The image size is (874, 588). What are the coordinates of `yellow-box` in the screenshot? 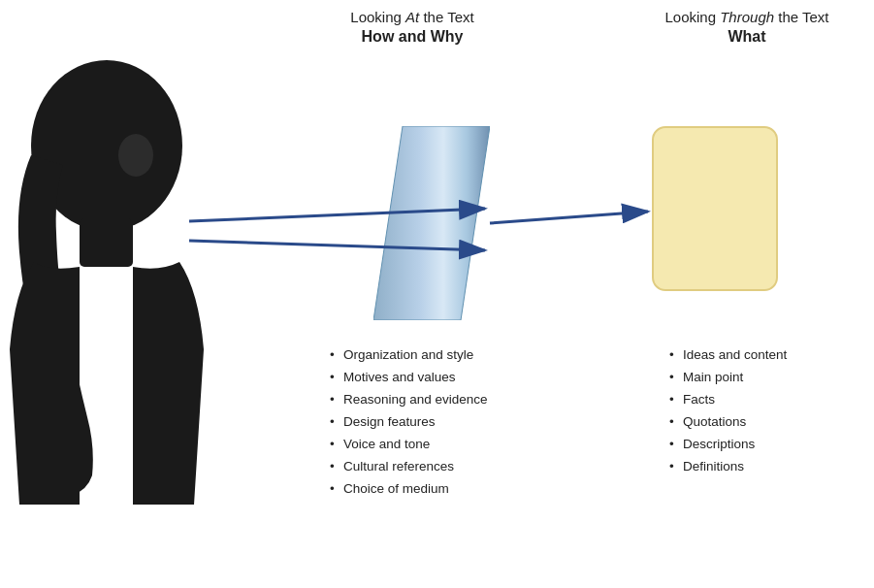 It's located at (715, 209).